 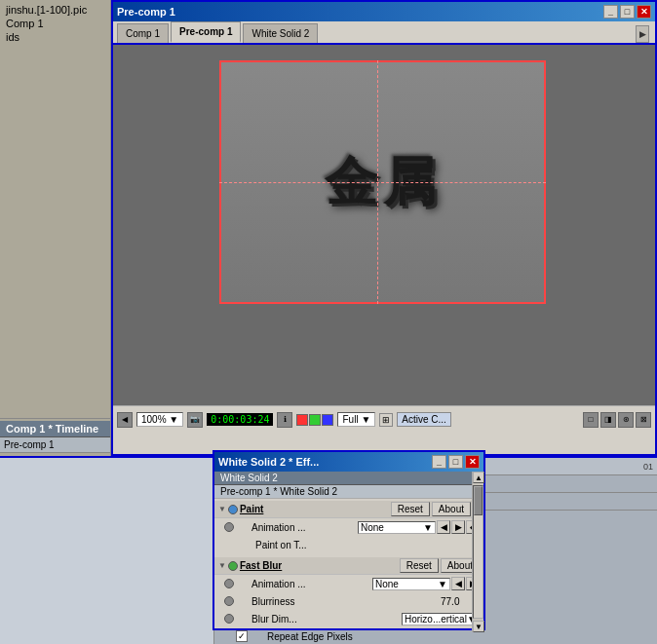 What do you see at coordinates (441, 620) in the screenshot?
I see `blur-dim-dropdown: Horizo...ertical ▼` at bounding box center [441, 620].